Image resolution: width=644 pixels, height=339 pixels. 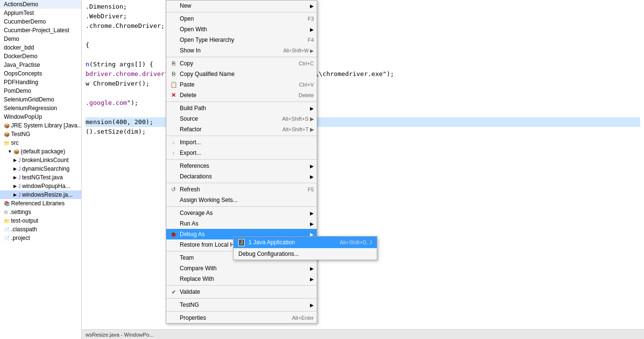 I want to click on menu-item-open-with: Open With ▶, so click(x=241, y=29).